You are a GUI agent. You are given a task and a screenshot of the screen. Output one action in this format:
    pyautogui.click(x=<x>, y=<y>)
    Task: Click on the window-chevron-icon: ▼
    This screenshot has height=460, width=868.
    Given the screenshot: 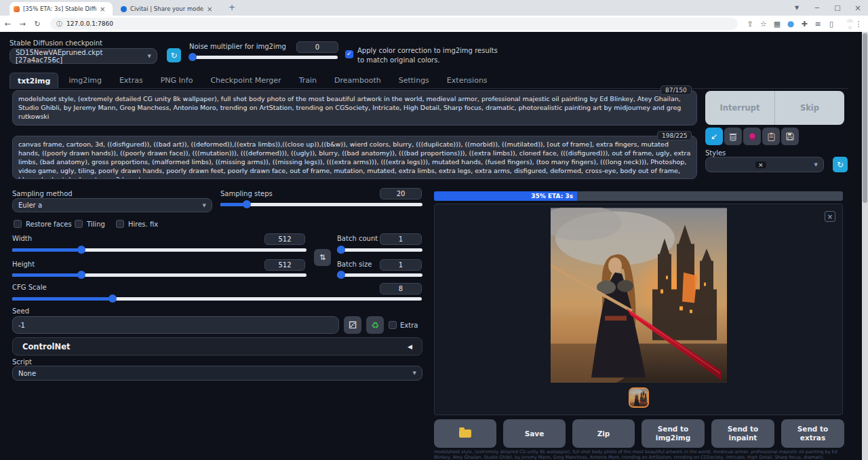 What is the action you would take?
    pyautogui.click(x=797, y=8)
    